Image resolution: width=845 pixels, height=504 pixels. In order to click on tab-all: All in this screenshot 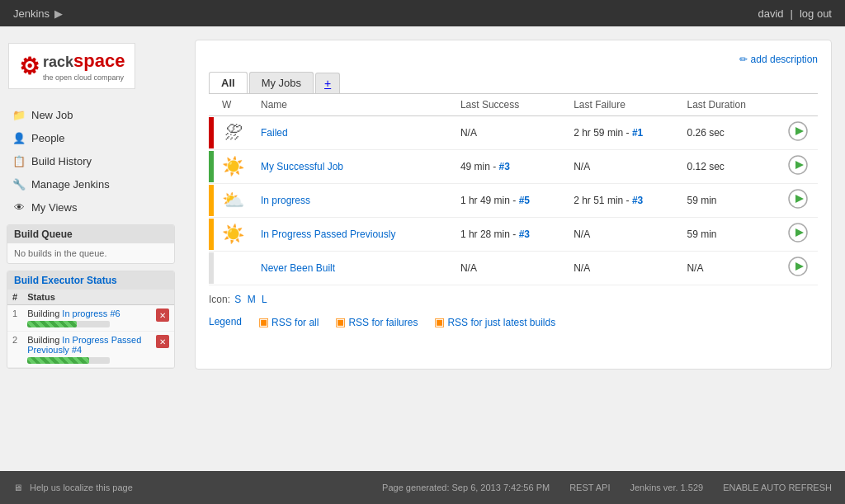, I will do `click(228, 82)`.